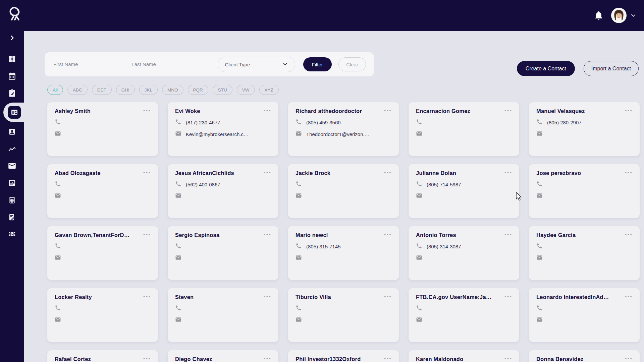 The image size is (644, 362). I want to click on phone-row: (805) 315-7145, so click(344, 246).